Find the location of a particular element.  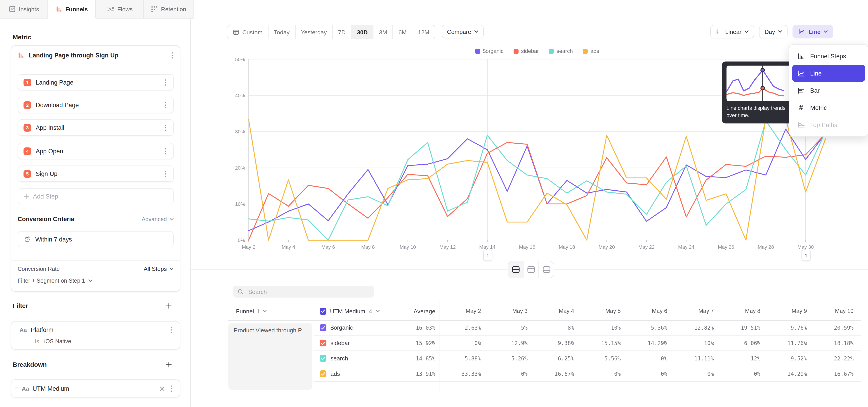

advanced-label: Advanced is located at coordinates (154, 219).